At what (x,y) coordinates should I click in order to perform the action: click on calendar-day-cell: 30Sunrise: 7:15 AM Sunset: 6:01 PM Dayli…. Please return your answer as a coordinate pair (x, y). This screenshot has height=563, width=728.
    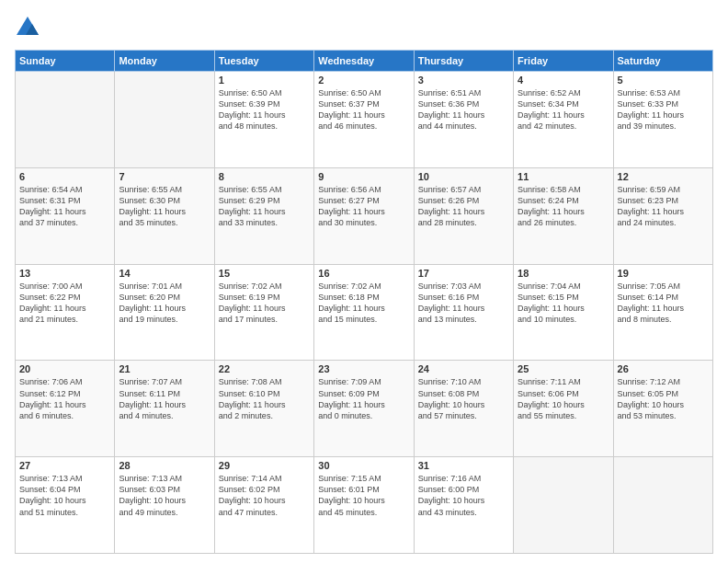
    Looking at the image, I should click on (364, 506).